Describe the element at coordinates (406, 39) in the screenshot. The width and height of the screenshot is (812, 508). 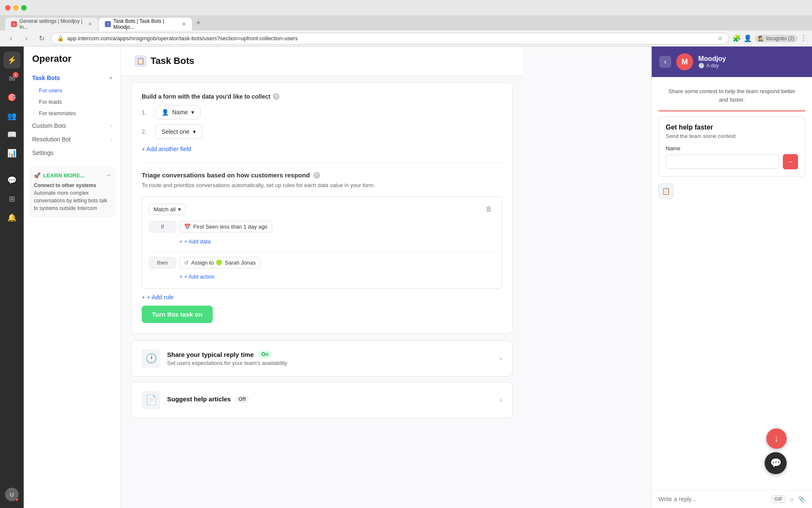
I see `browser-toolbar: ‹ › ↻ 🔒 app.intercom.com/a/apps/nnsgmgob…` at that location.